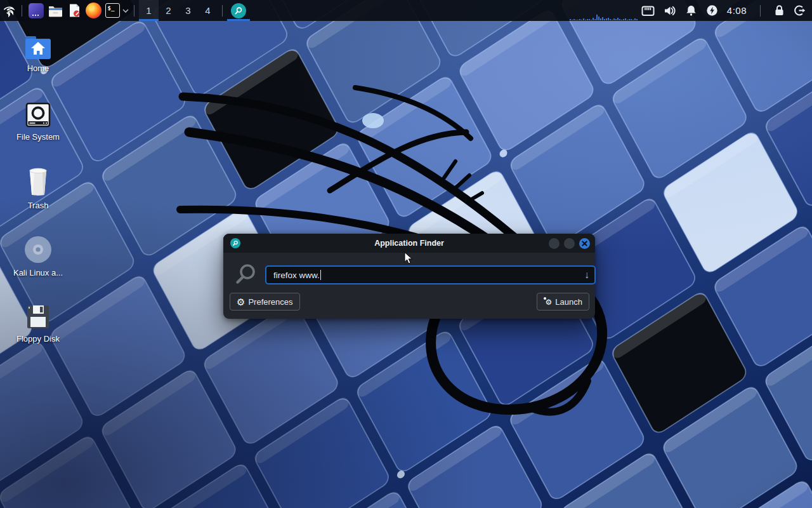 This screenshot has width=812, height=508. What do you see at coordinates (799, 10) in the screenshot?
I see `logout-button` at bounding box center [799, 10].